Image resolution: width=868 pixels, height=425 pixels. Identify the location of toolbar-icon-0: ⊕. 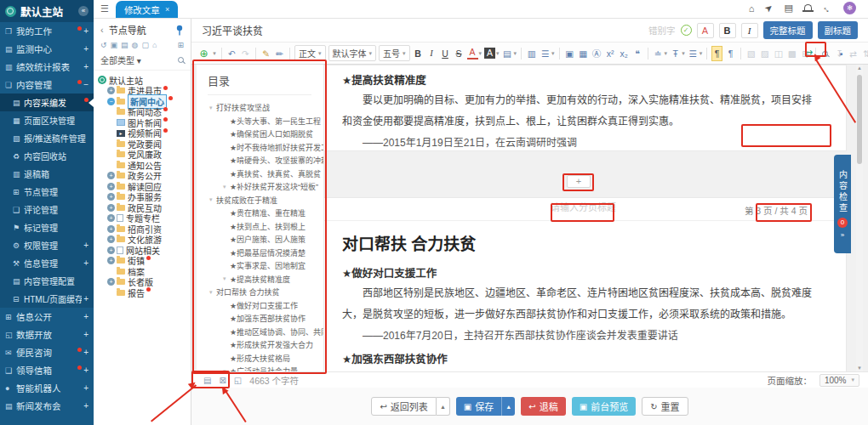
(204, 54).